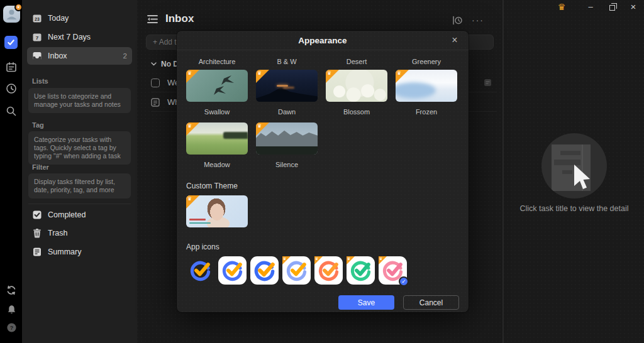 The height and width of the screenshot is (343, 644). I want to click on sidebar-item-next-7-days: 7 Next 7 Days, so click(79, 37).